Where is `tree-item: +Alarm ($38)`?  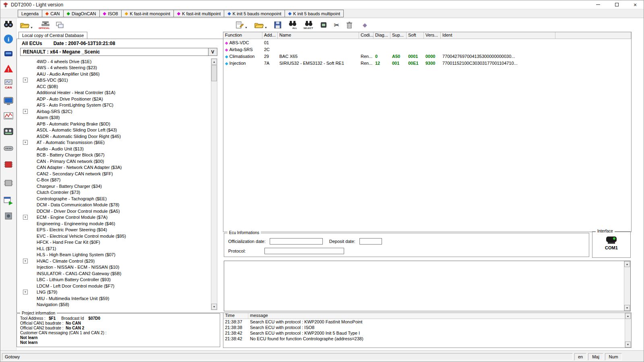 tree-item: +Alarm ($38) is located at coordinates (116, 118).